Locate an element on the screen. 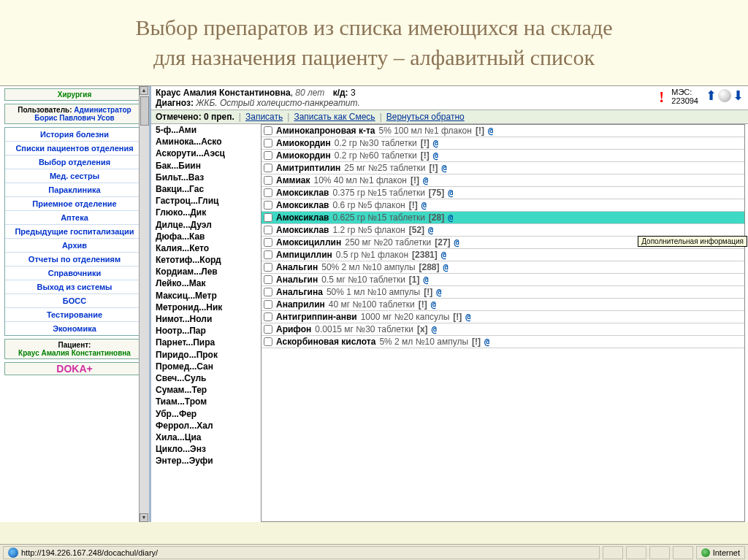 The height and width of the screenshot is (560, 748). alpha-range: Цикло...Энз is located at coordinates (207, 449).